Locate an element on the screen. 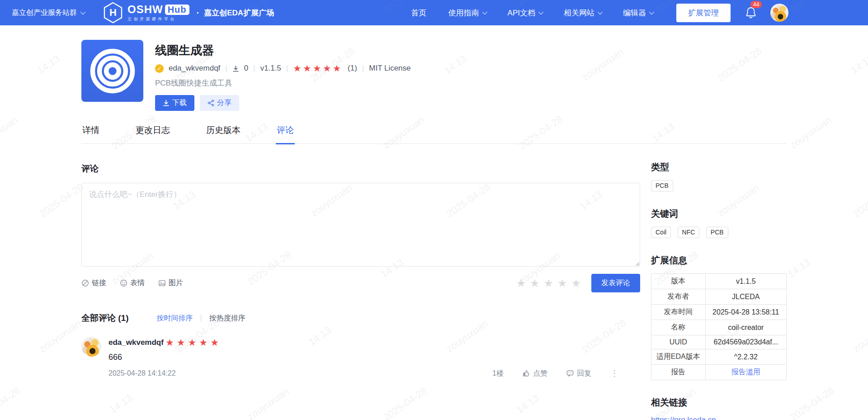 Image resolution: width=868 pixels, height=420 pixels. download-button: 下载 is located at coordinates (175, 103).